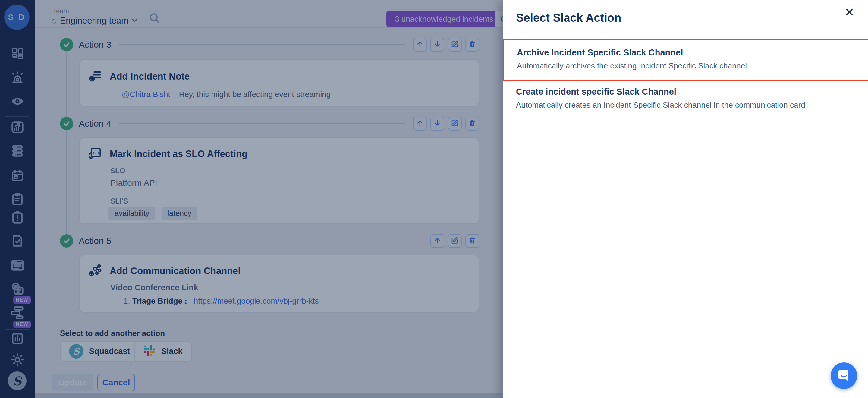  Describe the element at coordinates (163, 351) in the screenshot. I see `add-slack-action-button: Slack` at that location.